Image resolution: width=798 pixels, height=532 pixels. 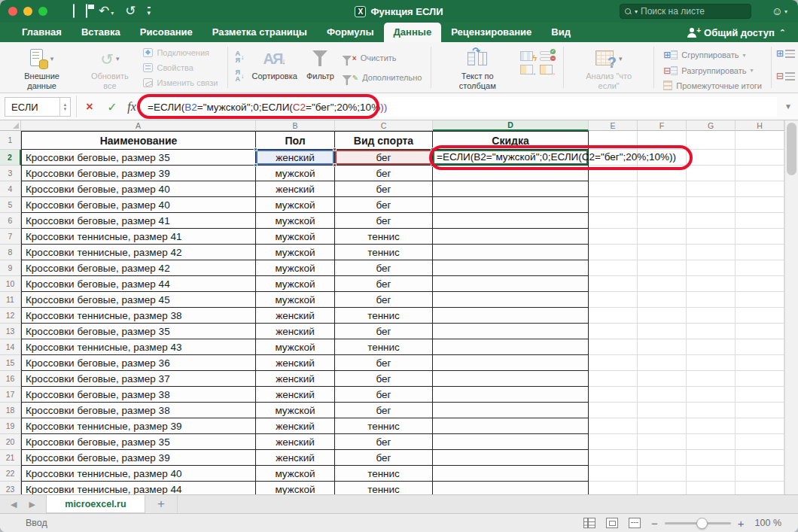 I want to click on cell-A21: Кроссовки беговые, размер 39, so click(x=139, y=458).